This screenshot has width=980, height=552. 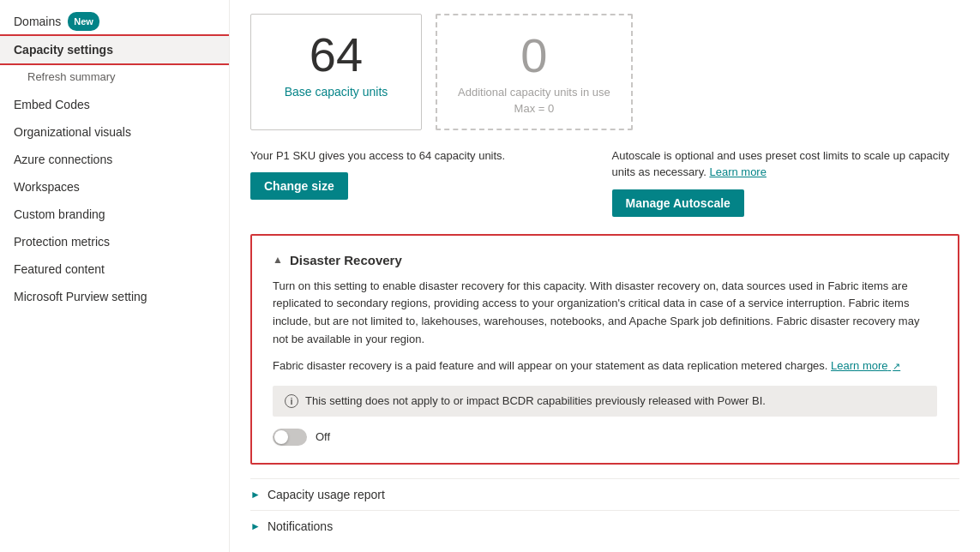 I want to click on info-row: Your P1 SKU gives you access to 64 capac…, so click(x=605, y=182).